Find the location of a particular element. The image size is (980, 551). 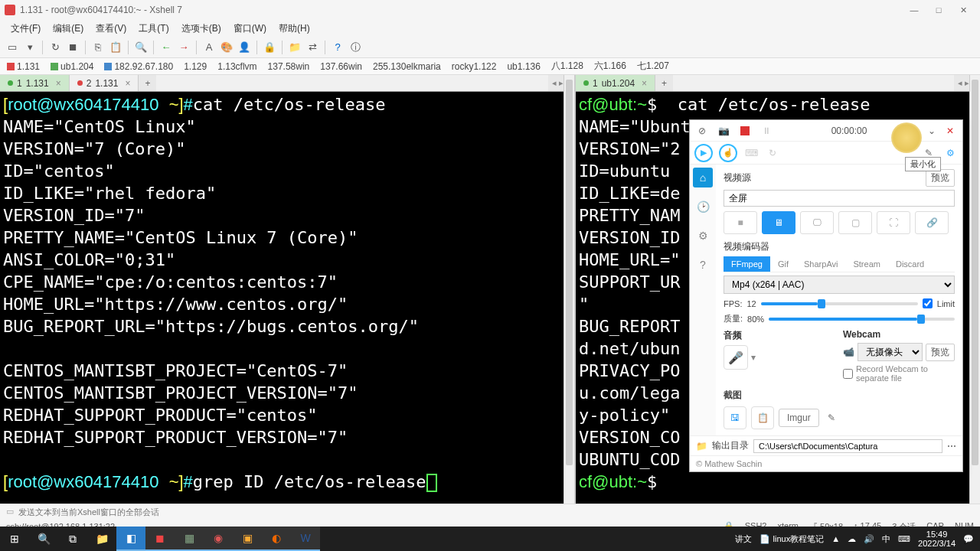

session-item: 八1.128 is located at coordinates (567, 66).